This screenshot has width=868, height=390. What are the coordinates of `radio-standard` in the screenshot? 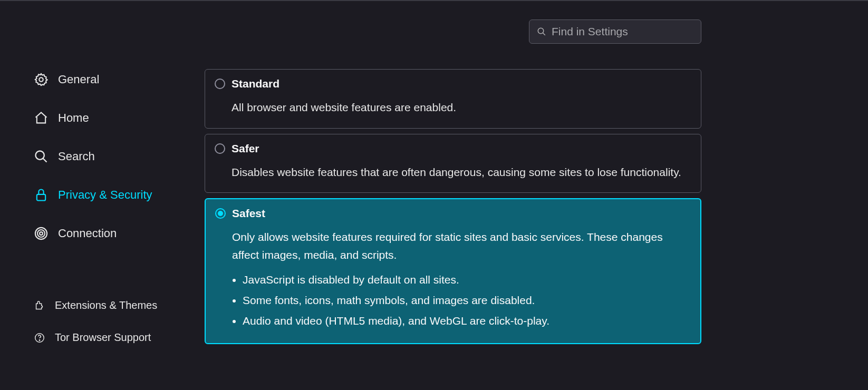 It's located at (220, 84).